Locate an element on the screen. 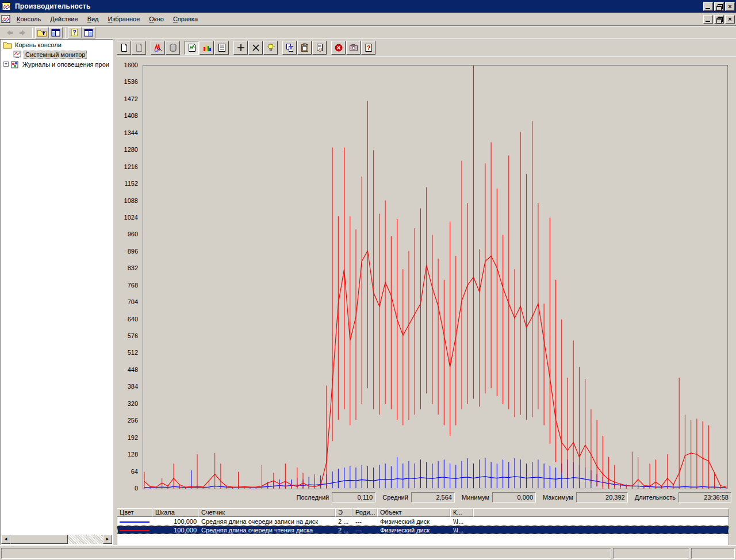  legend-body: 100,000 Средняя длина очереди записи на … is located at coordinates (423, 531).